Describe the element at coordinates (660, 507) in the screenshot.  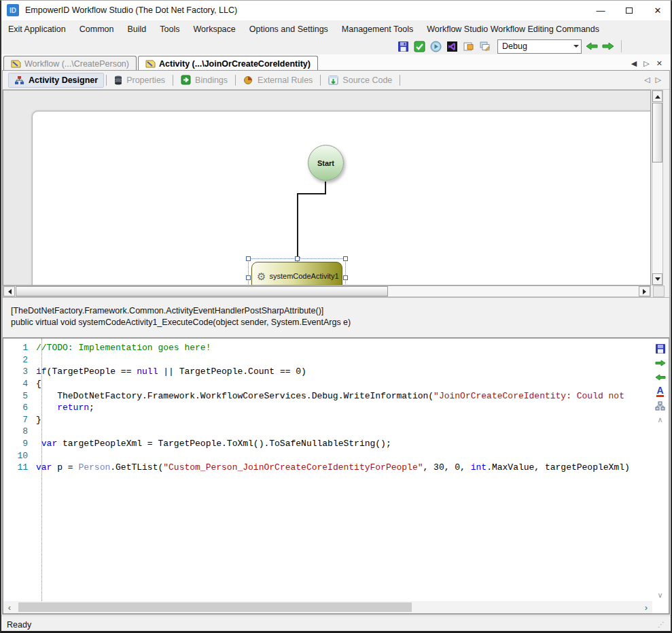
I see `editor-vertical-scrollbar: ∧ ∨` at that location.